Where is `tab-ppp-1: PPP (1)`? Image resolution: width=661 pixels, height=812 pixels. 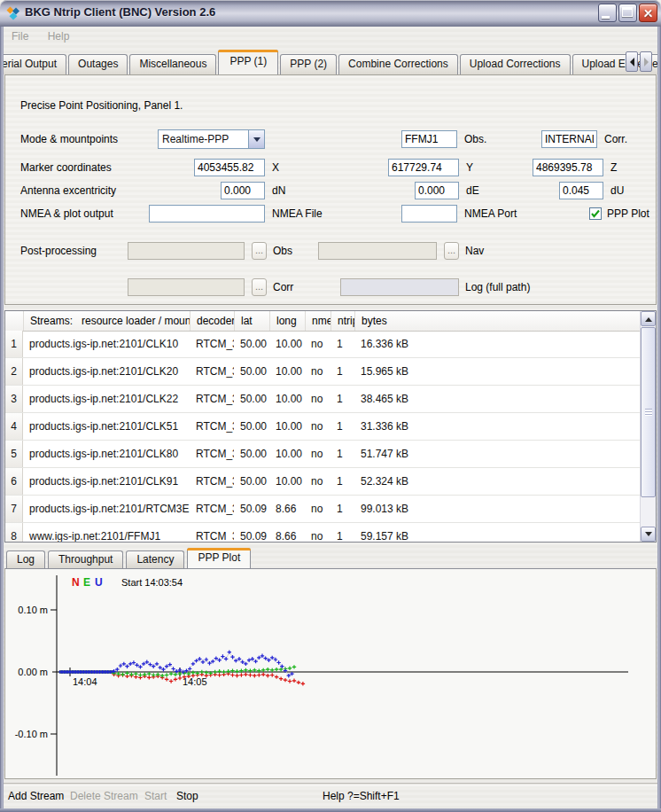 tab-ppp-1: PPP (1) is located at coordinates (248, 62).